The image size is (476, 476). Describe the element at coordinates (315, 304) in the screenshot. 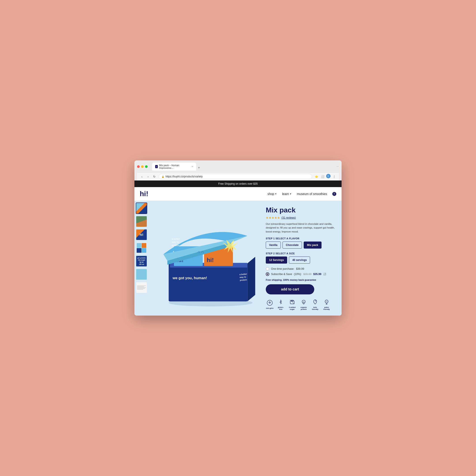

I see `badge-keto-friendly: keto friendly` at that location.